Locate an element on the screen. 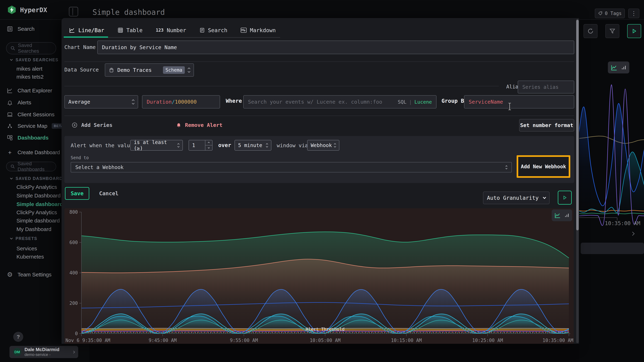  x-tick-label: 10:05:00 AM is located at coordinates (325, 341).